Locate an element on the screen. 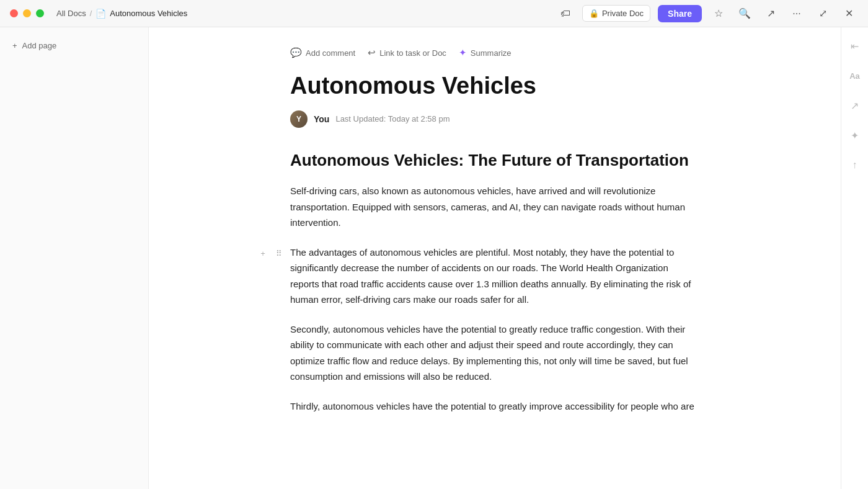 This screenshot has height=489, width=868. titlebar-right: 🏷 🔒 Private Doc Share ☆ 🔍 ↗ ··· ⤢ ✕ is located at coordinates (707, 14).